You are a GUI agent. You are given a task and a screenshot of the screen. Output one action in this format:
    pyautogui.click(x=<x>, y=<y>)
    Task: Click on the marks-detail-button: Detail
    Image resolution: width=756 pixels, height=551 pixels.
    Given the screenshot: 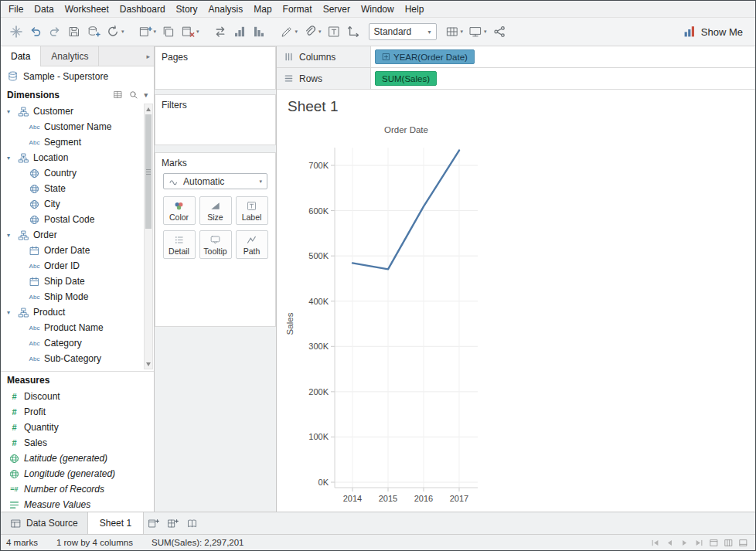 What is the action you would take?
    pyautogui.click(x=179, y=244)
    